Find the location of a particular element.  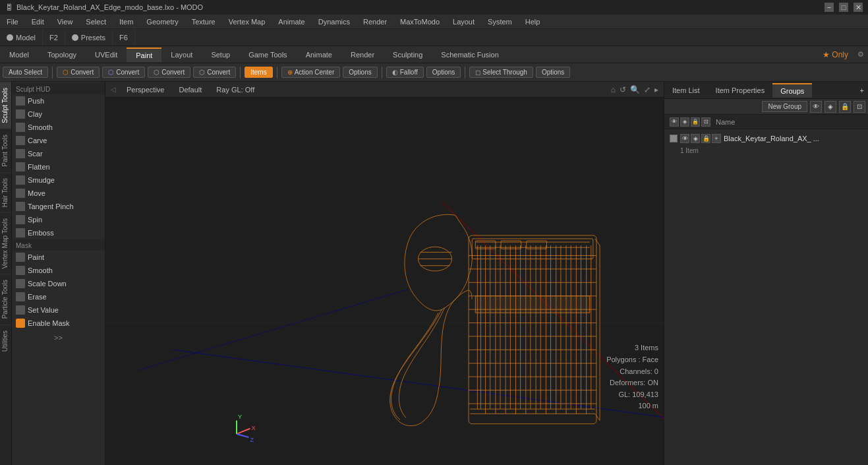

maximize-button: □ is located at coordinates (844, 7).